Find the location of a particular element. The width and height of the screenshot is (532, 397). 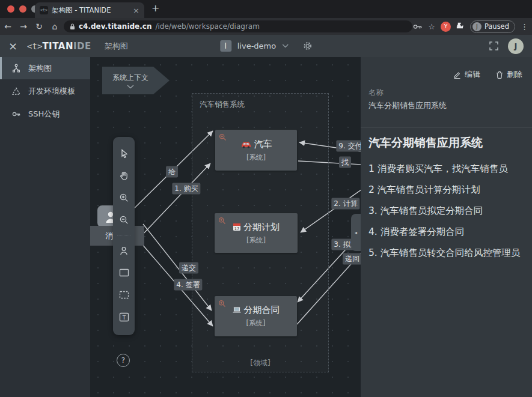

new-tab-button: + is located at coordinates (155, 8).